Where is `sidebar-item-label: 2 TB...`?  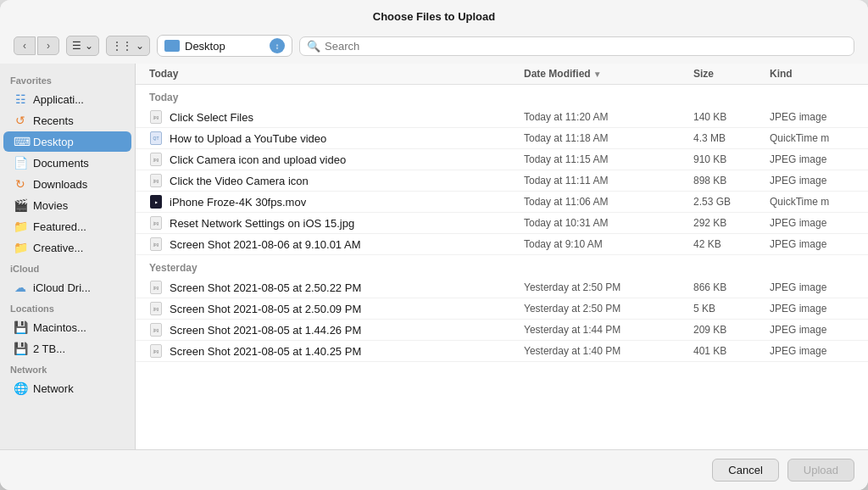
sidebar-item-label: 2 TB... is located at coordinates (77, 349).